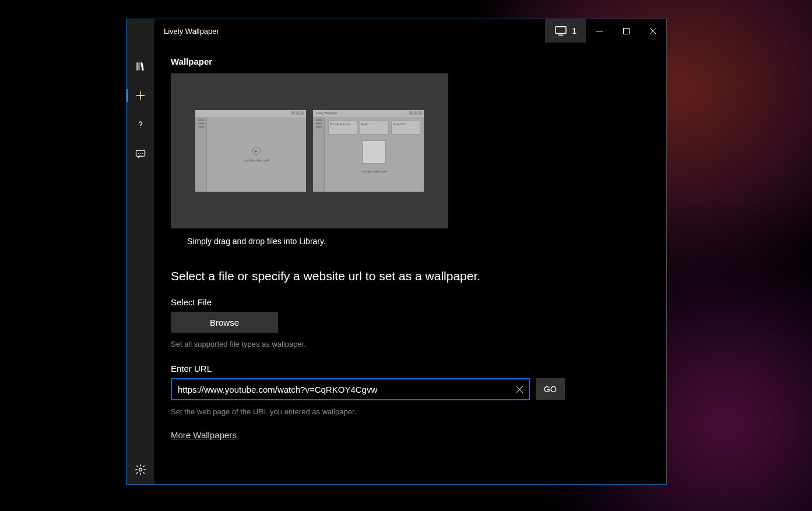  Describe the element at coordinates (561, 31) in the screenshot. I see `monitor-icon` at that location.